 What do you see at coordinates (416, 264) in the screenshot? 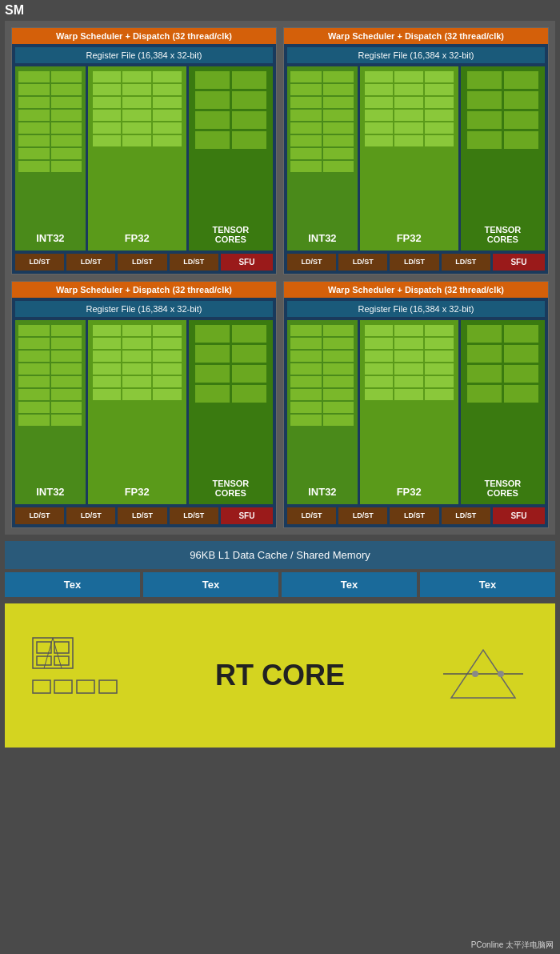
I see `bottom-row-1: LD/STLD/STLD/STLD/STSFU` at bounding box center [416, 264].